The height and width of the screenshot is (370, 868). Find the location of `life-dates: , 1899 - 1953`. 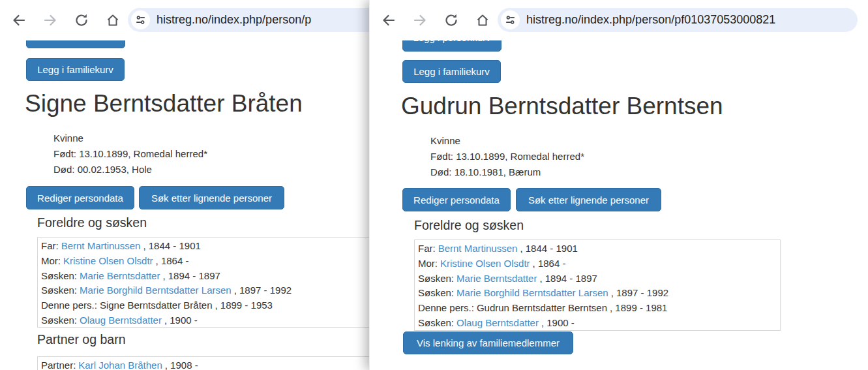

life-dates: , 1899 - 1953 is located at coordinates (244, 305).